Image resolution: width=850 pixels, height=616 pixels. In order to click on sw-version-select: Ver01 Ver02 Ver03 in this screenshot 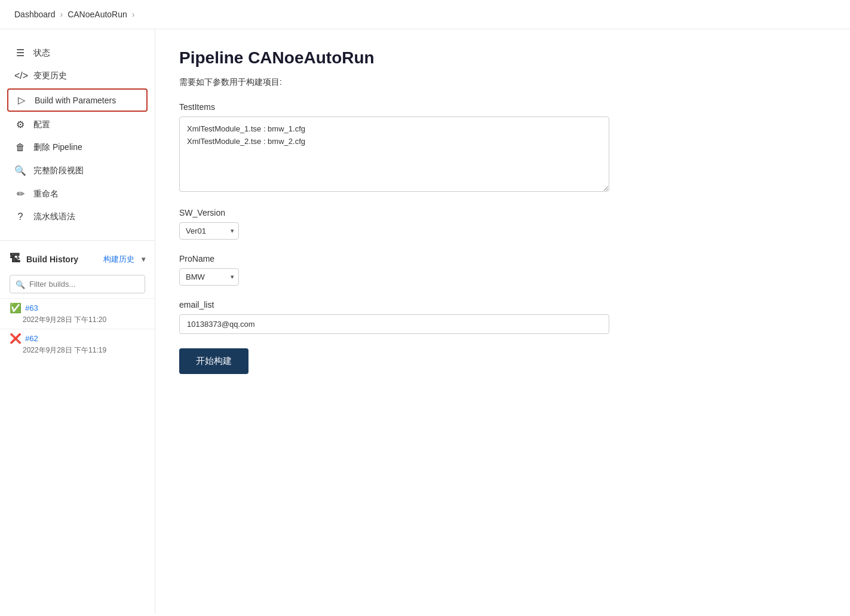, I will do `click(209, 231)`.